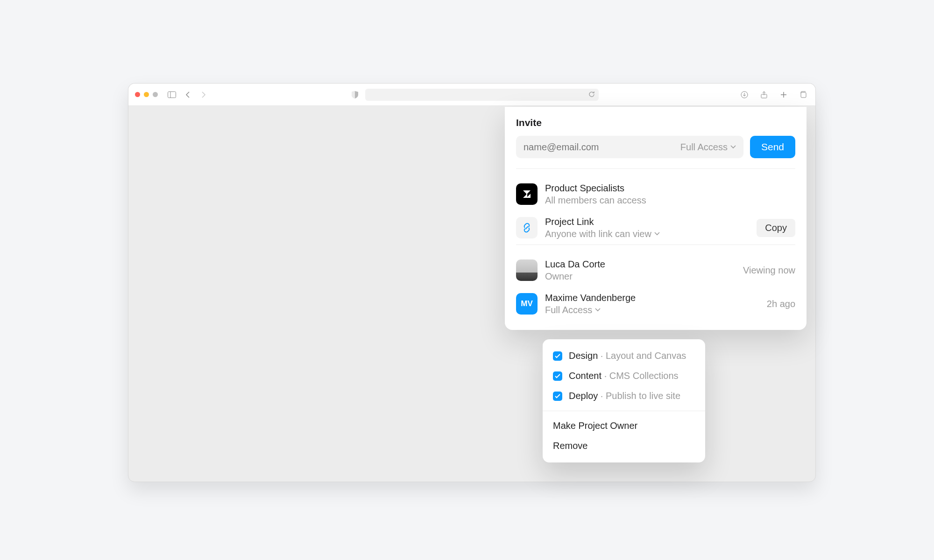 Image resolution: width=934 pixels, height=560 pixels. Describe the element at coordinates (708, 147) in the screenshot. I see `invite-role-select: Full Access` at that location.